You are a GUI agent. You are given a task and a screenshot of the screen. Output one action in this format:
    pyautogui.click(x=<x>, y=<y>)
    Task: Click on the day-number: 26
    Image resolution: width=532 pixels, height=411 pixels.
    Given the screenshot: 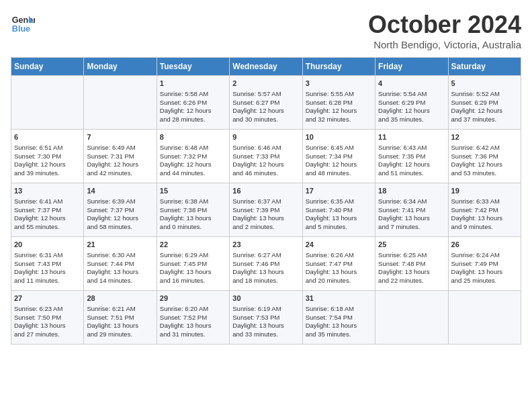 What is the action you would take?
    pyautogui.click(x=485, y=244)
    